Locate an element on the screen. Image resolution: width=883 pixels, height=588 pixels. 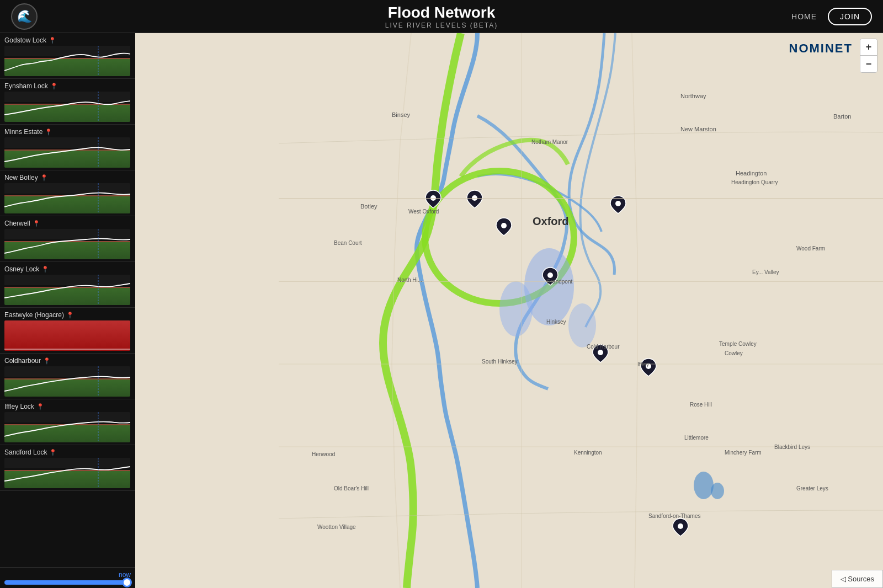
sensor-item-0: Godstow Lock📍 is located at coordinates (67, 56).